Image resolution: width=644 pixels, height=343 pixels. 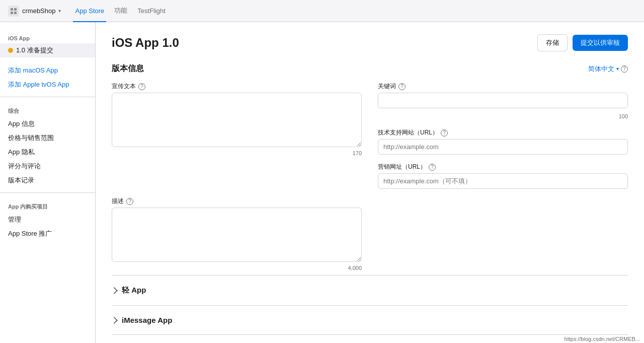 I want to click on description-label: 描述 ?, so click(x=236, y=201).